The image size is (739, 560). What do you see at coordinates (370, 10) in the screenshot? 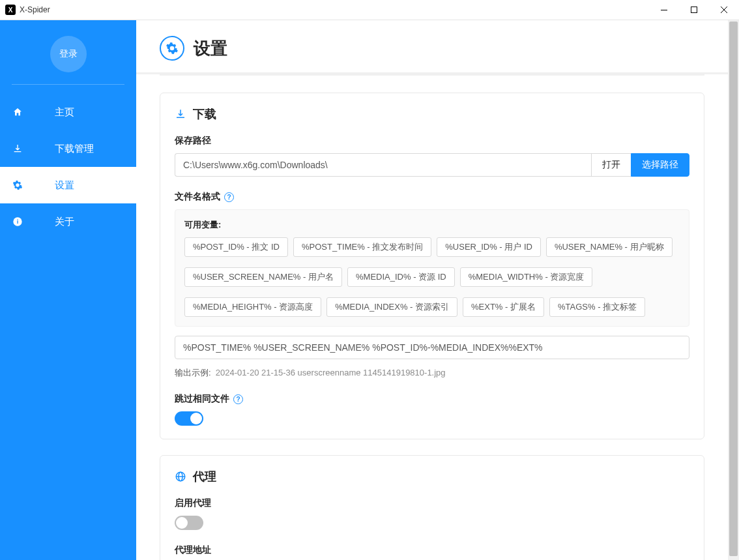
I see `titlebar: X X-Spider` at bounding box center [370, 10].